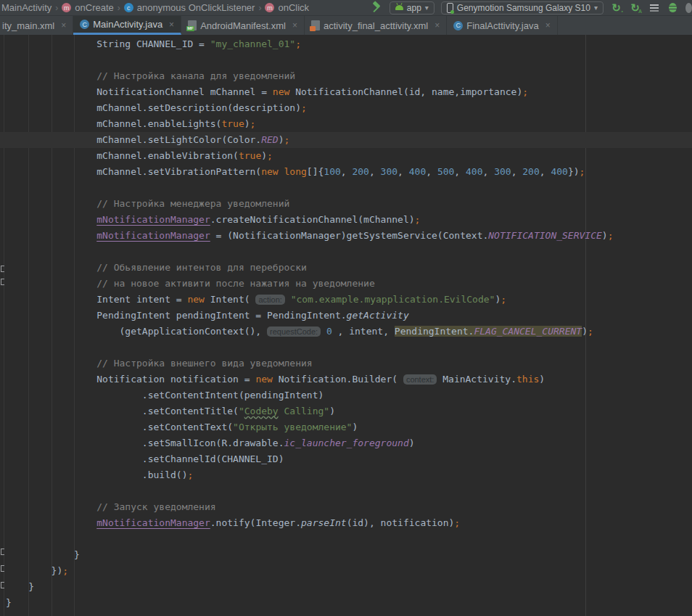 Image resolution: width=692 pixels, height=616 pixels. What do you see at coordinates (412, 8) in the screenshot?
I see `run-configuration-dropdown: app ▾` at bounding box center [412, 8].